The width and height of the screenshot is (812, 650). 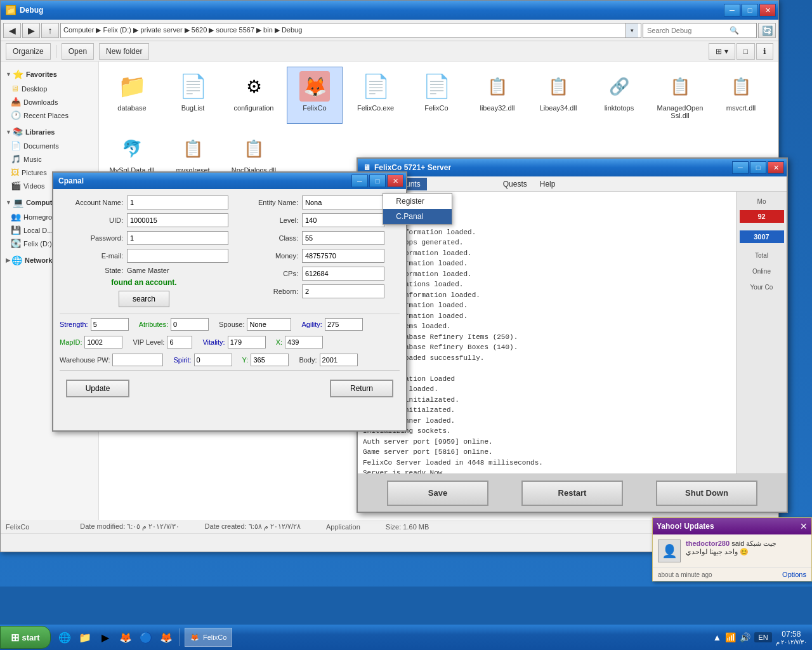 I want to click on maximize-button: □, so click(x=750, y=10).